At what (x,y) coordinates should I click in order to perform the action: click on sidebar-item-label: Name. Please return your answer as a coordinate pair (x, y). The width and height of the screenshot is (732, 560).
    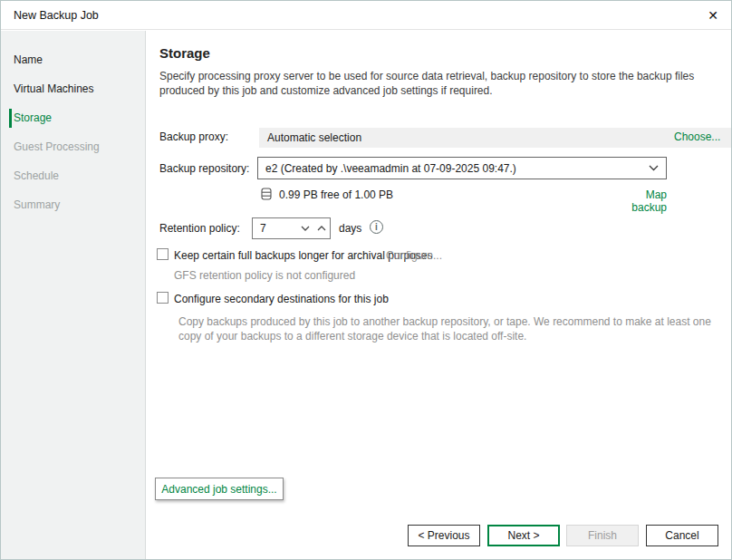
    Looking at the image, I should click on (28, 60).